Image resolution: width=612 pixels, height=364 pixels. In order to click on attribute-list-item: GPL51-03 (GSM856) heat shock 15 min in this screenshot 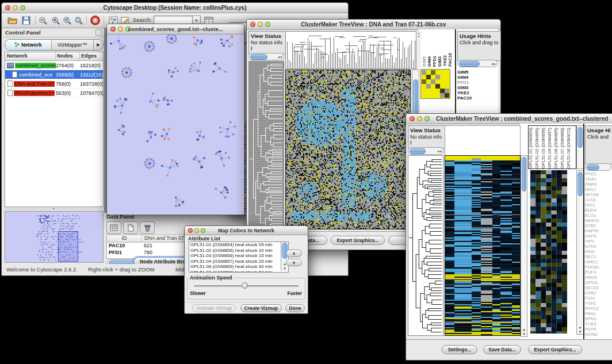, I will do `click(239, 256)`.